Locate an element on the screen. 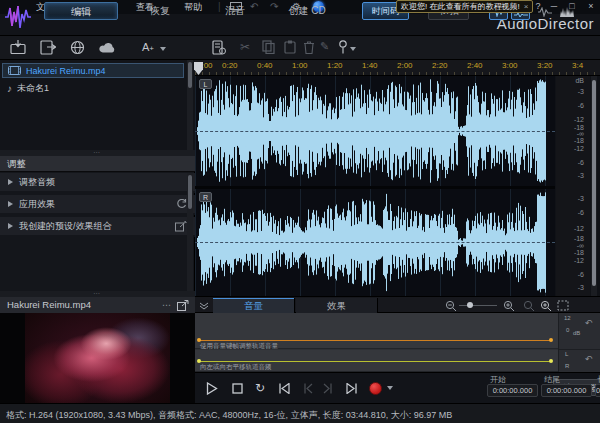 This screenshot has height=423, width=600. ruler-label: 1:20 is located at coordinates (335, 66).